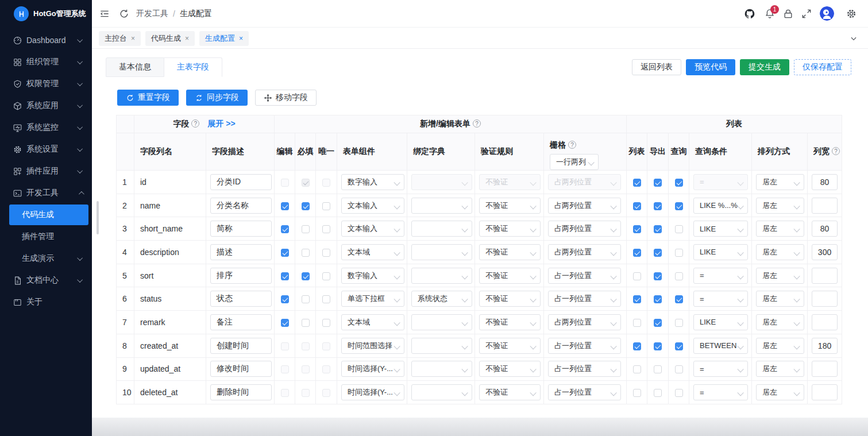 This screenshot has width=868, height=436. What do you see at coordinates (46, 258) in the screenshot?
I see `sidebar-item: 生成演示` at bounding box center [46, 258].